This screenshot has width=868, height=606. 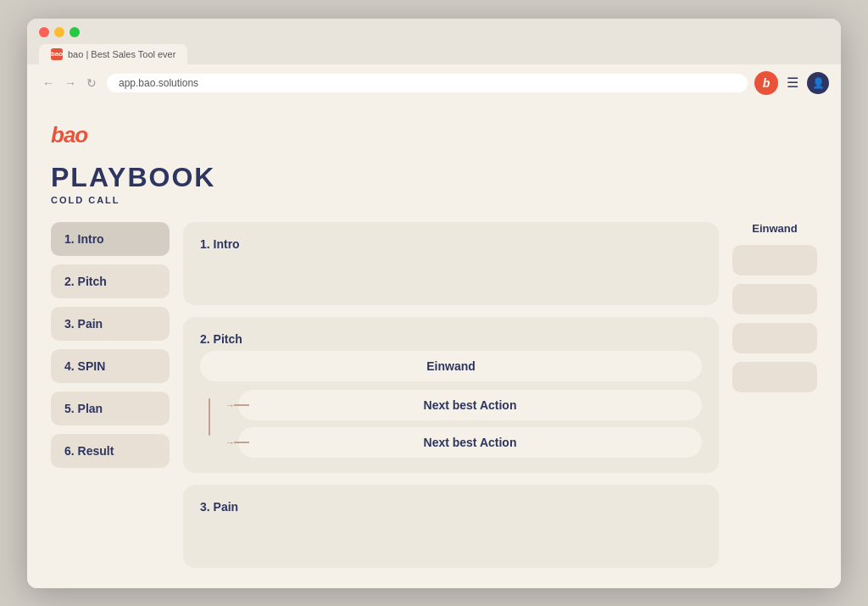 What do you see at coordinates (451, 536) in the screenshot?
I see `pain-body` at bounding box center [451, 536].